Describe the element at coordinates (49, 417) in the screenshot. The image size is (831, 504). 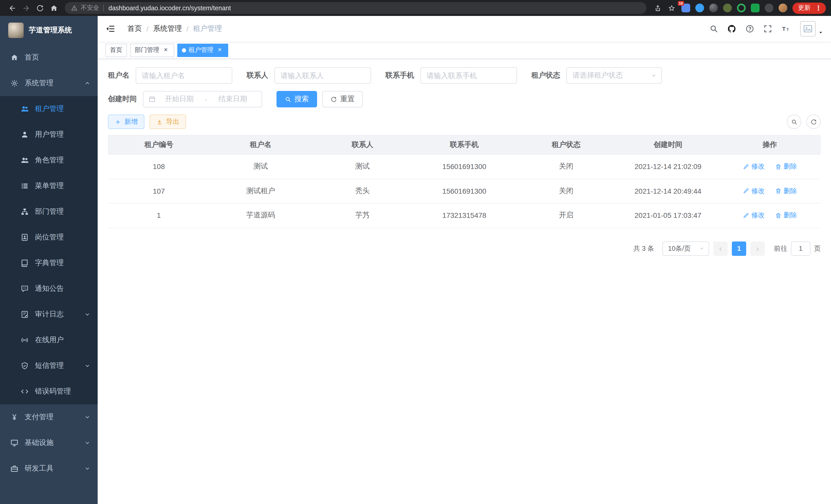
I see `sidebar-item-payment: 支付管理` at that location.